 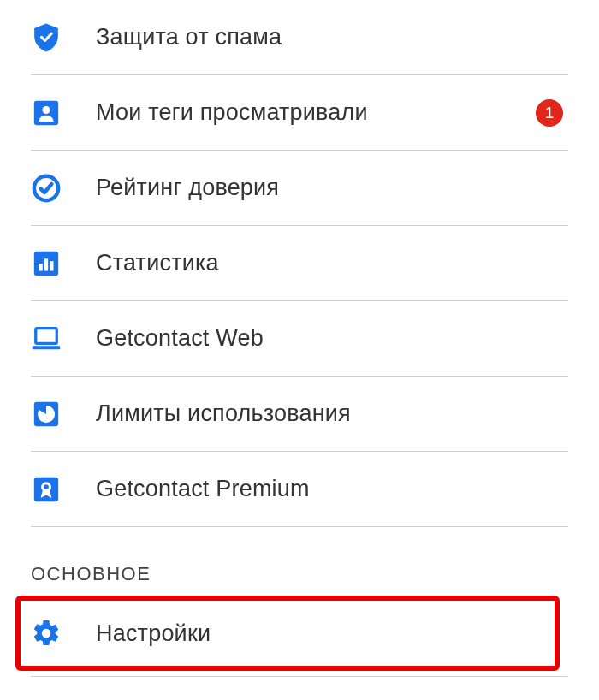 What do you see at coordinates (300, 537) in the screenshot?
I see `section-gap` at bounding box center [300, 537].